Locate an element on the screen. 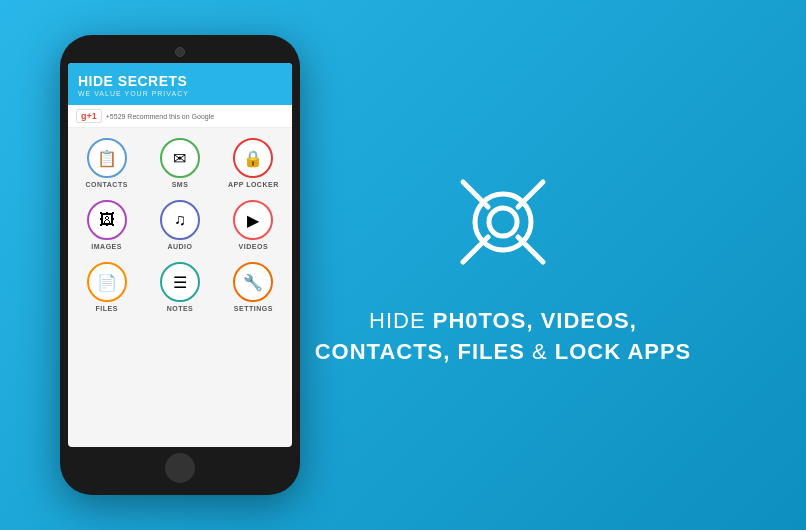  app-item-settings: 🔧SETTINGS is located at coordinates (254, 287).